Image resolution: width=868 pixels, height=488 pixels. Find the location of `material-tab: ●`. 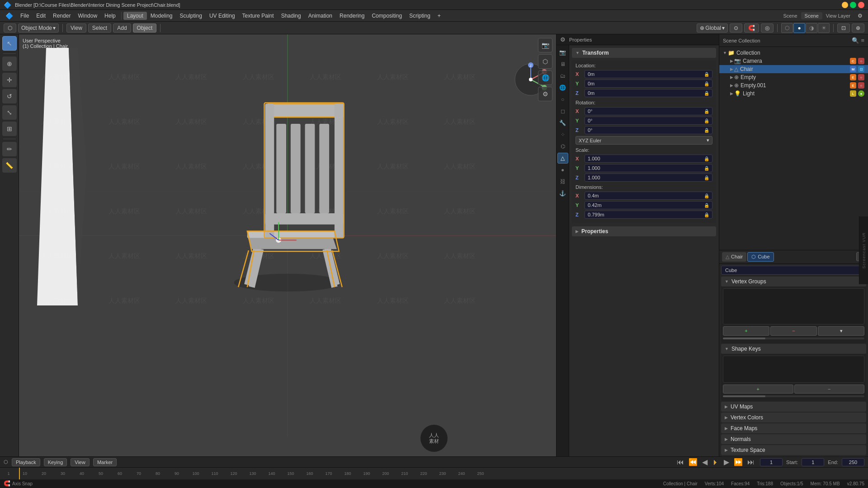

material-tab: ● is located at coordinates (563, 170).